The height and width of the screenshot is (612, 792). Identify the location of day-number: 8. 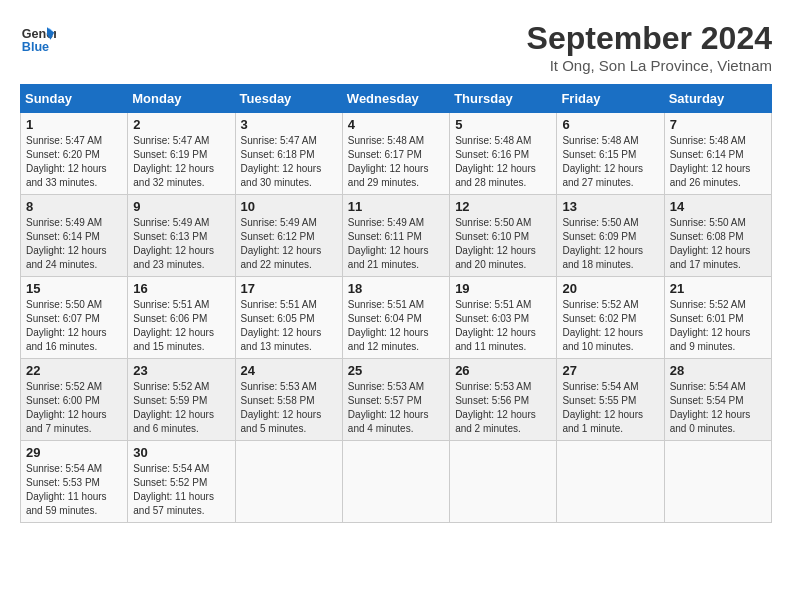
(74, 206).